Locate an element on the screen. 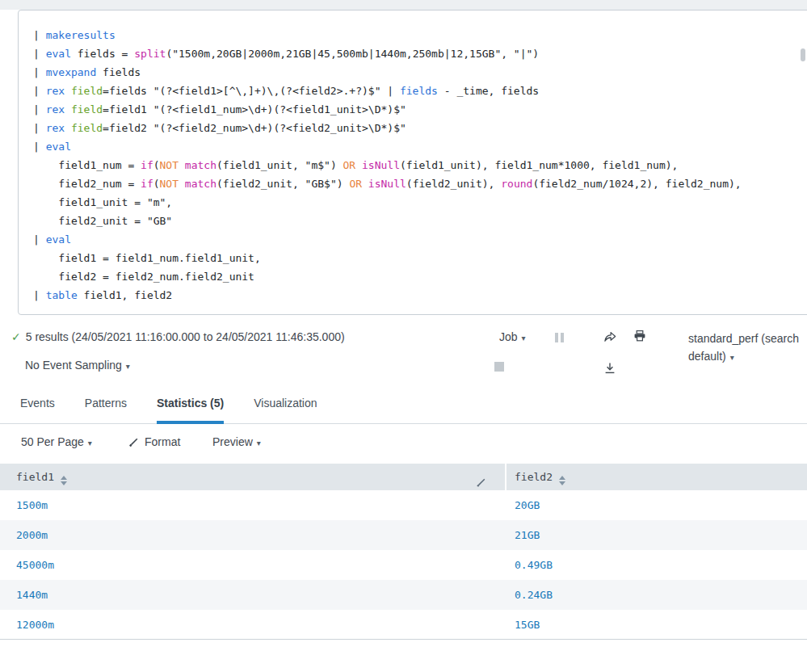  event-sampling-dropdown: No Event Sampling▾ is located at coordinates (78, 365).